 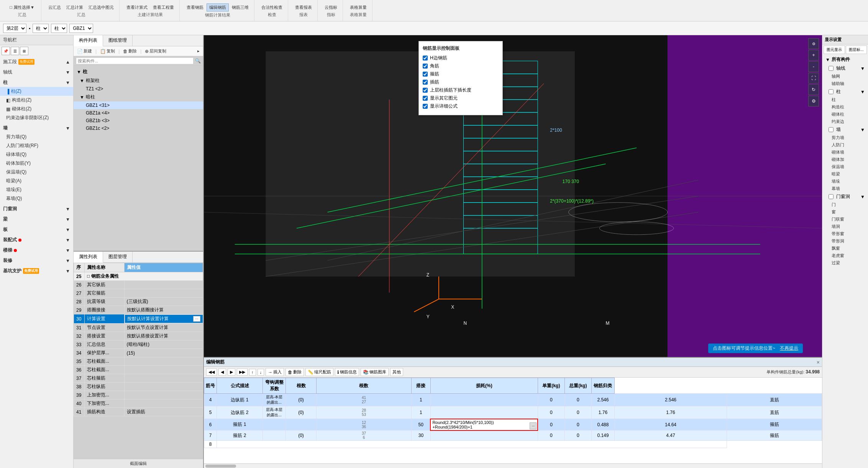 What do you see at coordinates (814, 67) in the screenshot?
I see `zoom-out-btn: -` at bounding box center [814, 67].